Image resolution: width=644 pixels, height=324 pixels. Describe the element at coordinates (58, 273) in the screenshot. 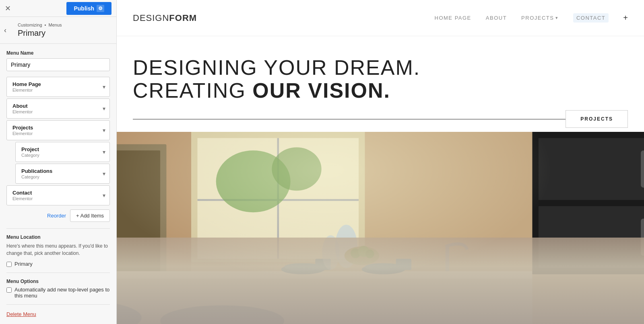

I see `divider2` at that location.